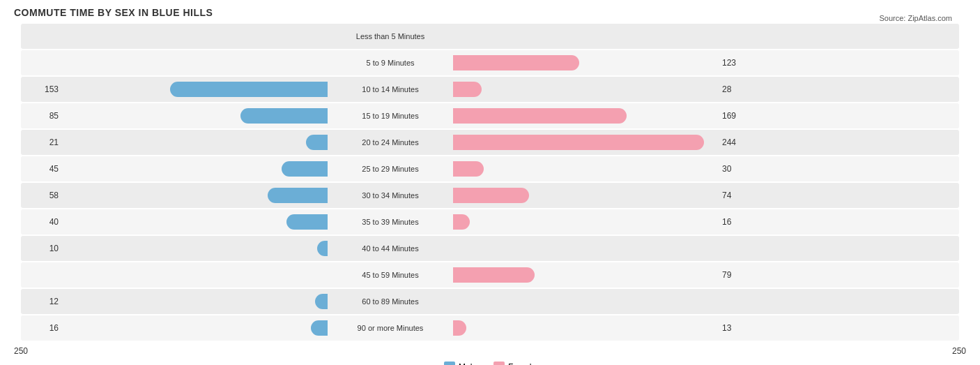  I want to click on male-value: 45, so click(42, 169).